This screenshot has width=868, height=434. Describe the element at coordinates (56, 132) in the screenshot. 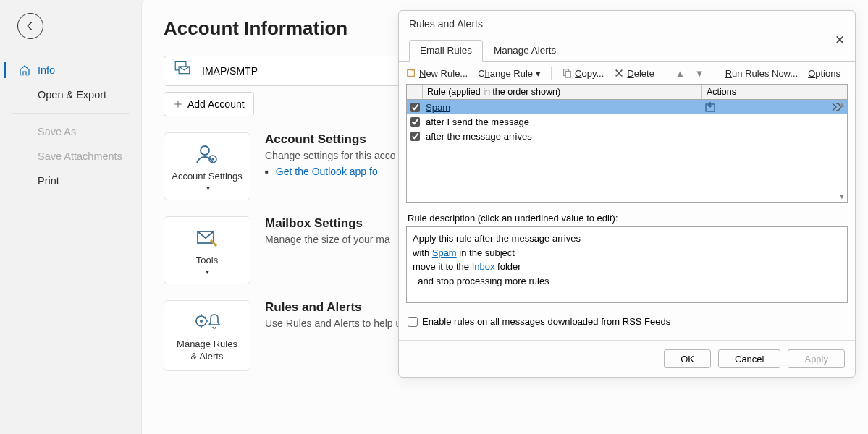

I see `sidebar-label: Save As` at that location.